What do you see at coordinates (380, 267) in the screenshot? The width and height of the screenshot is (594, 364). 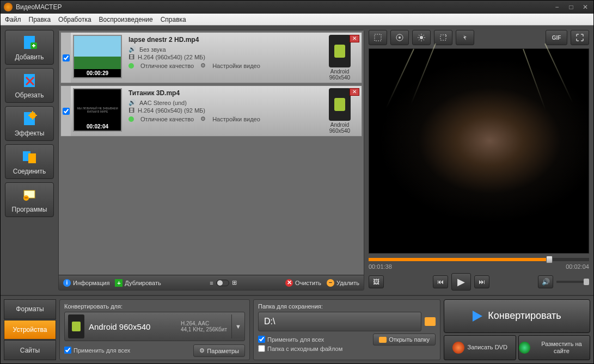 I see `time-current: 00:01:38` at bounding box center [380, 267].